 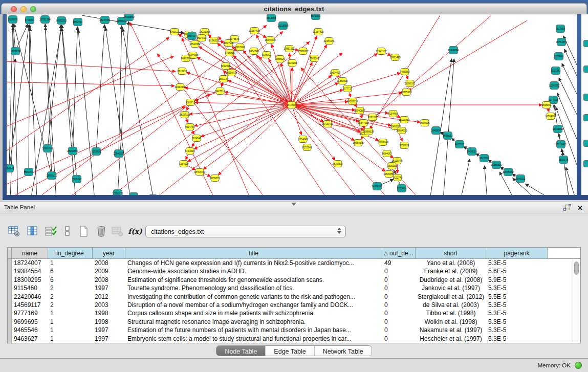 I want to click on cell-short: Tibbo et al. (1998), so click(x=451, y=313).